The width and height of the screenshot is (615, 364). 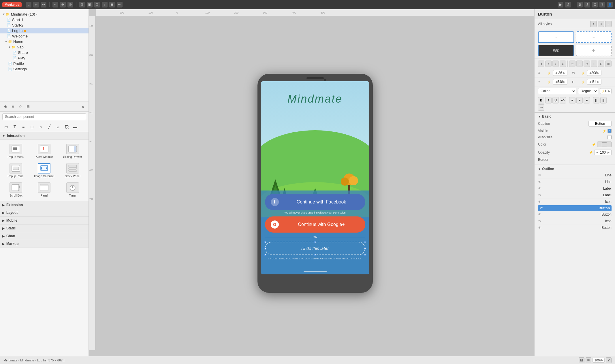 What do you see at coordinates (97, 5) in the screenshot?
I see `crop-icon: ⊡` at bounding box center [97, 5].